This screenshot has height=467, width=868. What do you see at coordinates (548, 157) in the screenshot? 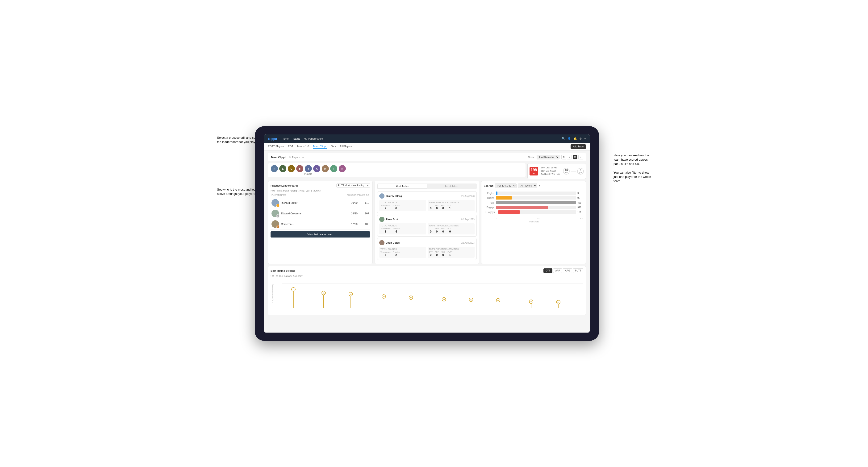
I see `show-select: Last 3 months Last 6 months Last year` at bounding box center [548, 157].